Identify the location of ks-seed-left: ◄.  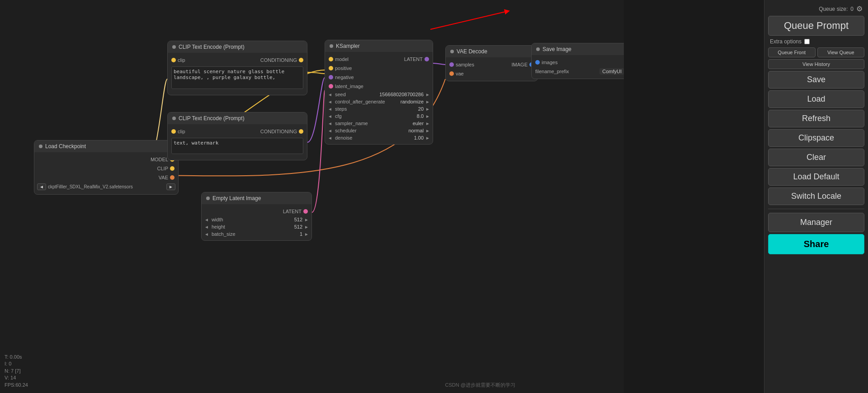
(330, 95).